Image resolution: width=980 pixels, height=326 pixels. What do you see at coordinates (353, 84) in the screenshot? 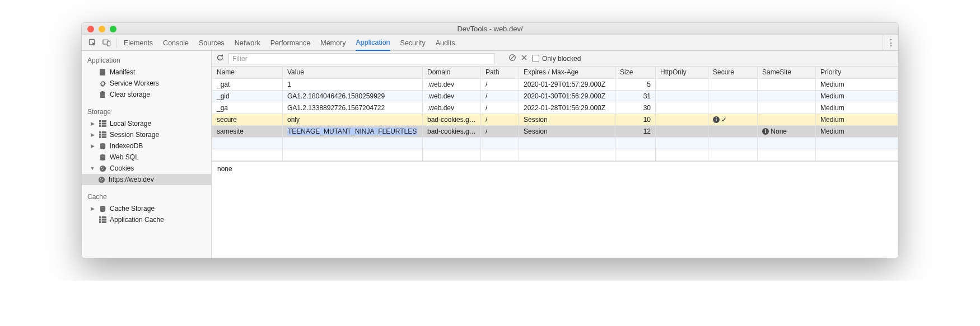
I see `cell: 1` at bounding box center [353, 84].